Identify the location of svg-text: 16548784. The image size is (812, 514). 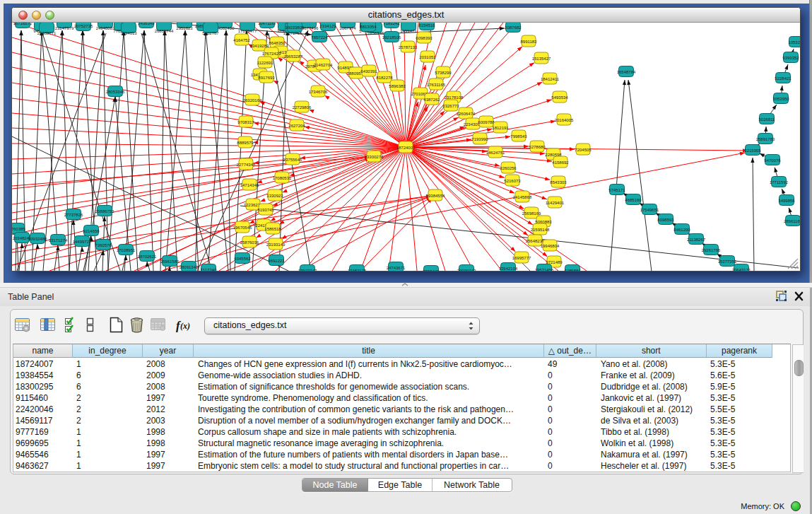
(626, 72).